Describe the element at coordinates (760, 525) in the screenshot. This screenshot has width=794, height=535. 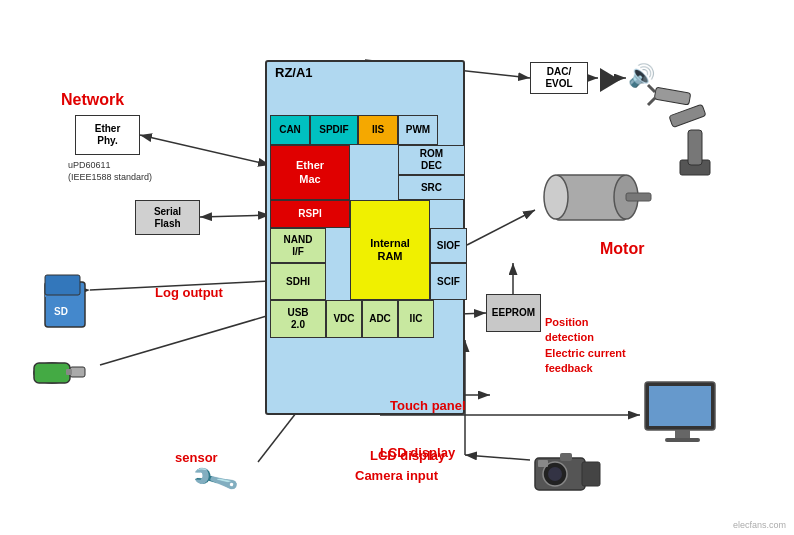
I see `watermark: elecfans.com` at that location.